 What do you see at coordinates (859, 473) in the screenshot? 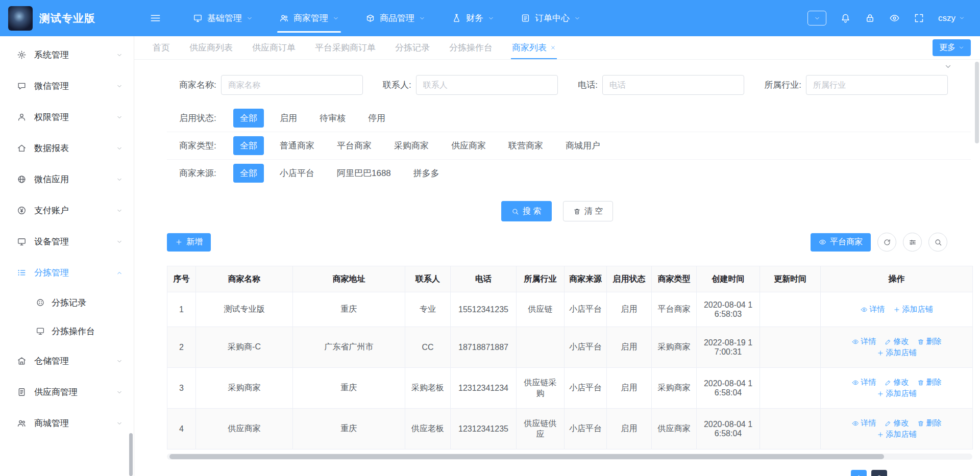
I see `page-button-1: 1` at bounding box center [859, 473].